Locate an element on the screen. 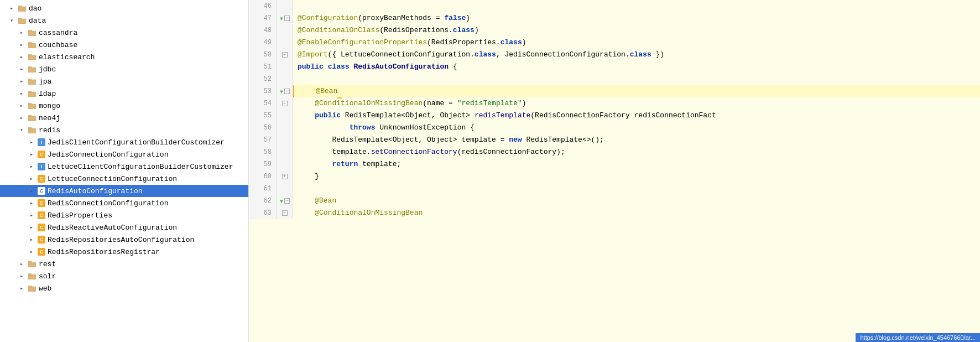  sidebar-item-couchbase-label: couchbase is located at coordinates (58, 45).